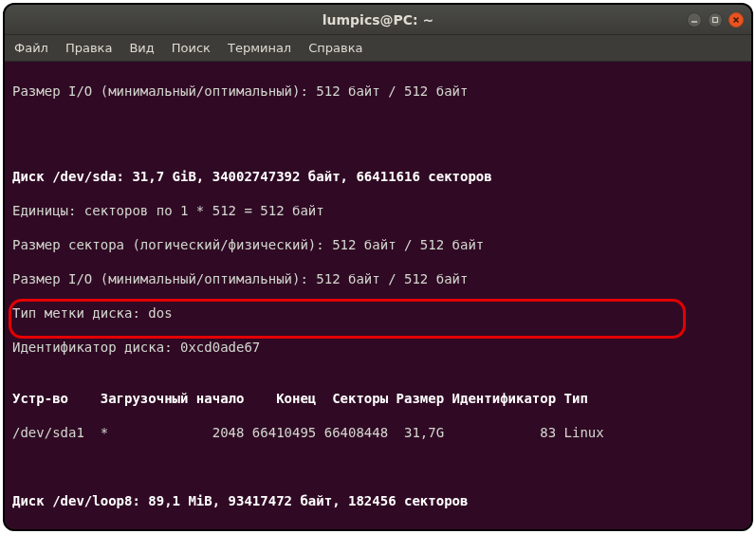 The width and height of the screenshot is (756, 534). I want to click on close-icon, so click(736, 20).